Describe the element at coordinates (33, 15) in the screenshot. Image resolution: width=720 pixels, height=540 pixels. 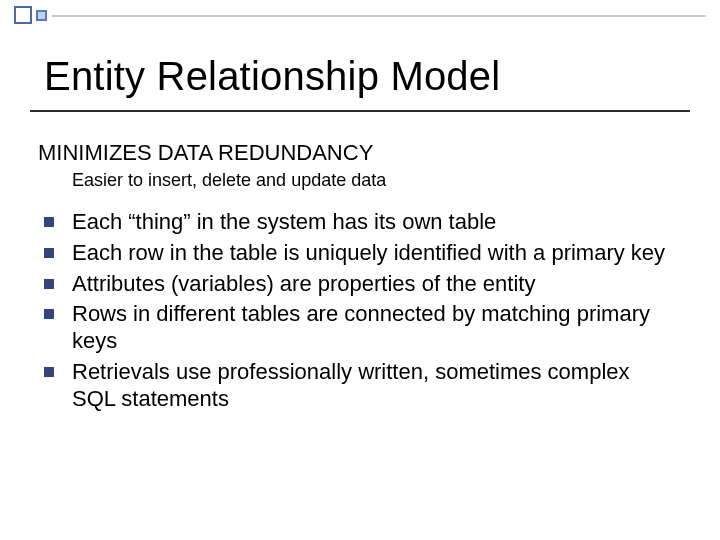
I see `header-decoration` at that location.